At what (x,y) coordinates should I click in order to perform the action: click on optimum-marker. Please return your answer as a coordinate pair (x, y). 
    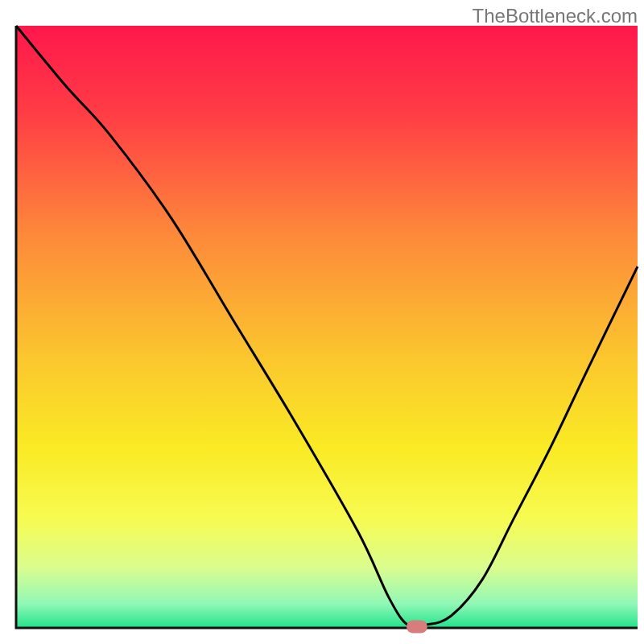
    Looking at the image, I should click on (417, 627).